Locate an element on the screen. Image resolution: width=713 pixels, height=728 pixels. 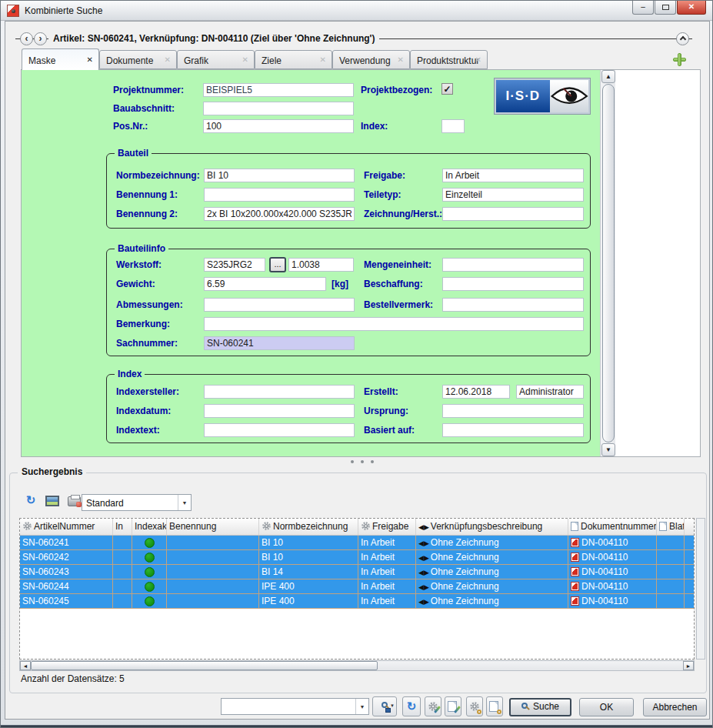
zeichnung-field is located at coordinates (513, 214).